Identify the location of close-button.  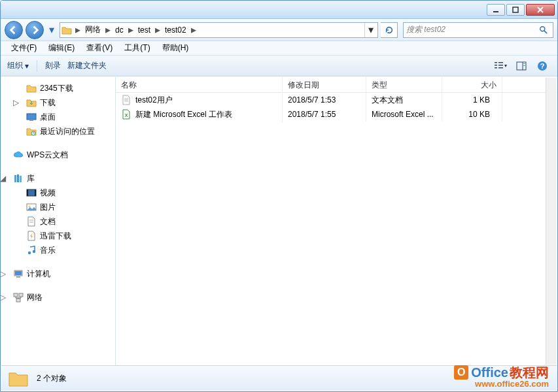
(540, 10).